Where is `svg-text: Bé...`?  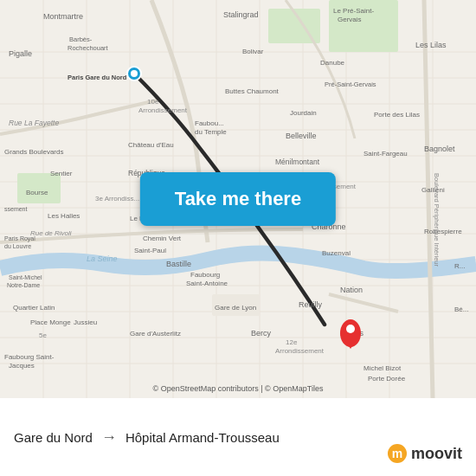 svg-text: Bé... is located at coordinates (461, 310).